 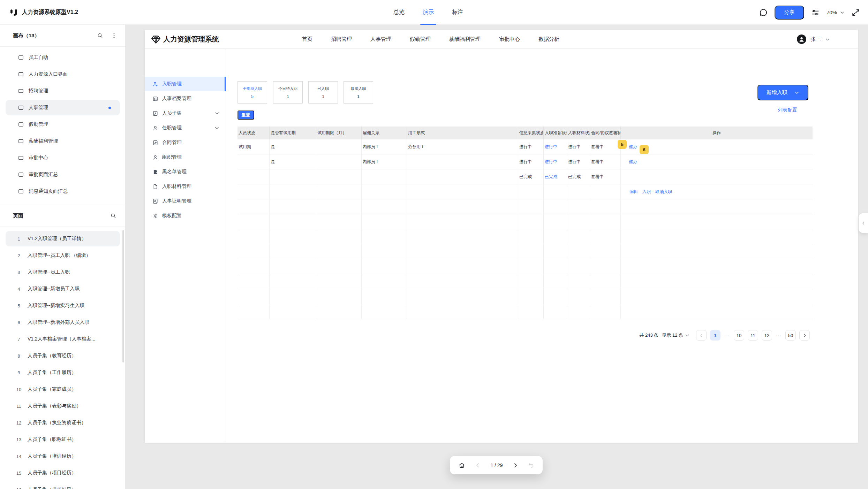 What do you see at coordinates (701, 335) in the screenshot?
I see `prev-page-button` at bounding box center [701, 335].